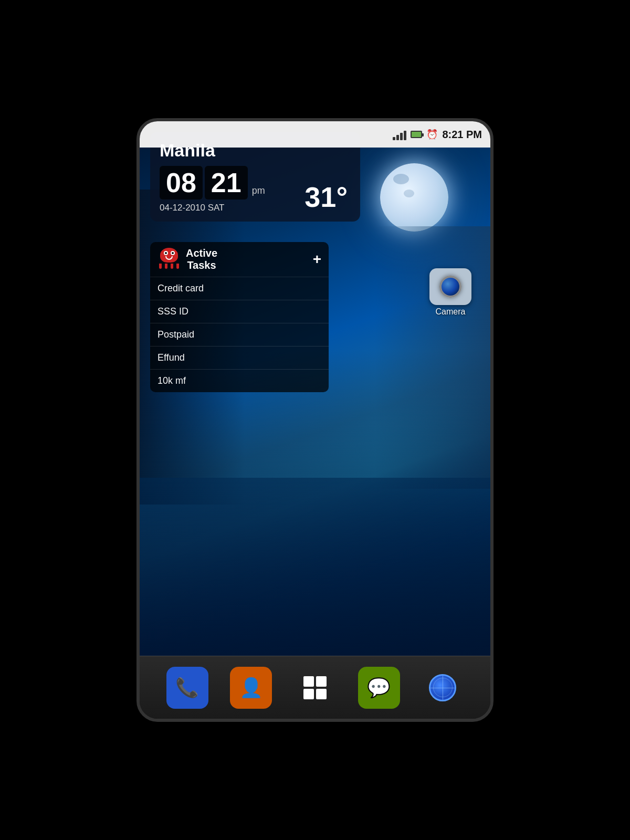  Describe the element at coordinates (202, 259) in the screenshot. I see `tasks-title: ActiveTasks` at that location.